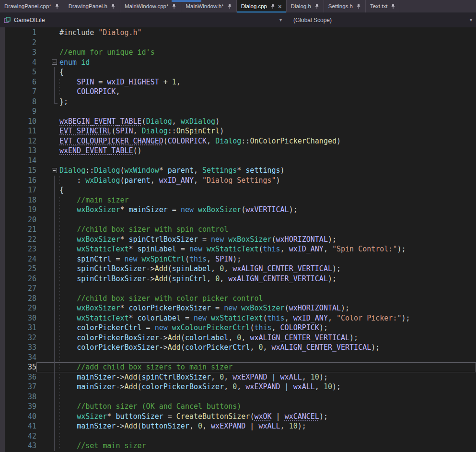 The image size is (476, 452). Describe the element at coordinates (18, 289) in the screenshot. I see `line-number: 27` at that location.